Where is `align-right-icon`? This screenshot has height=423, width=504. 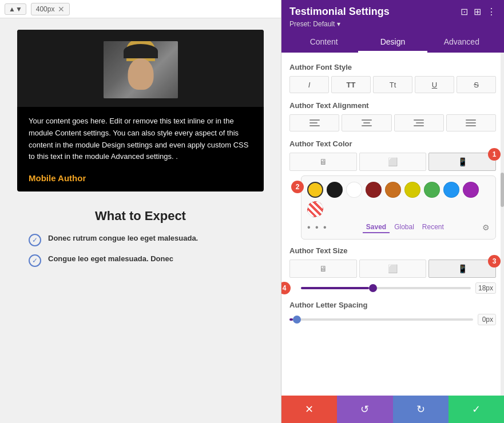
align-right-icon is located at coordinates (419, 123).